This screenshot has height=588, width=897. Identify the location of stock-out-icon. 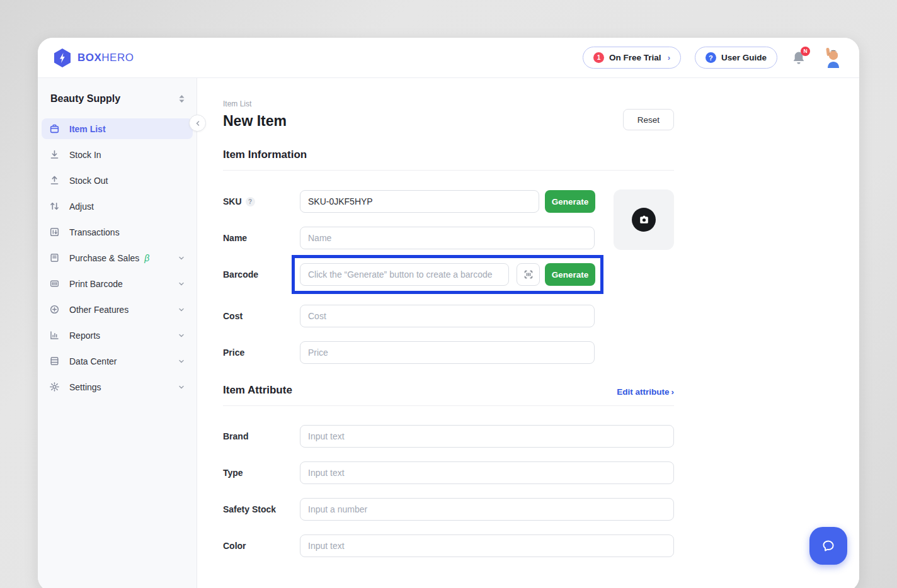
(54, 180).